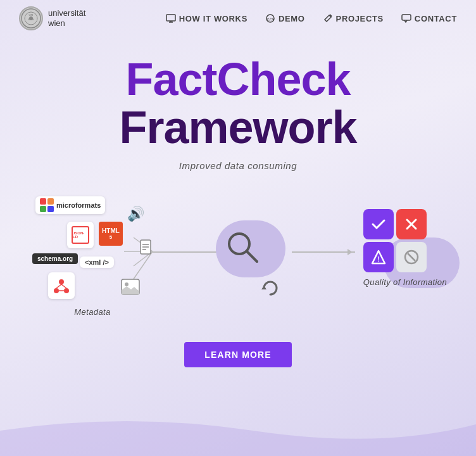 This screenshot has width=476, height=456. What do you see at coordinates (243, 250) in the screenshot?
I see `search-icon-large` at bounding box center [243, 250].